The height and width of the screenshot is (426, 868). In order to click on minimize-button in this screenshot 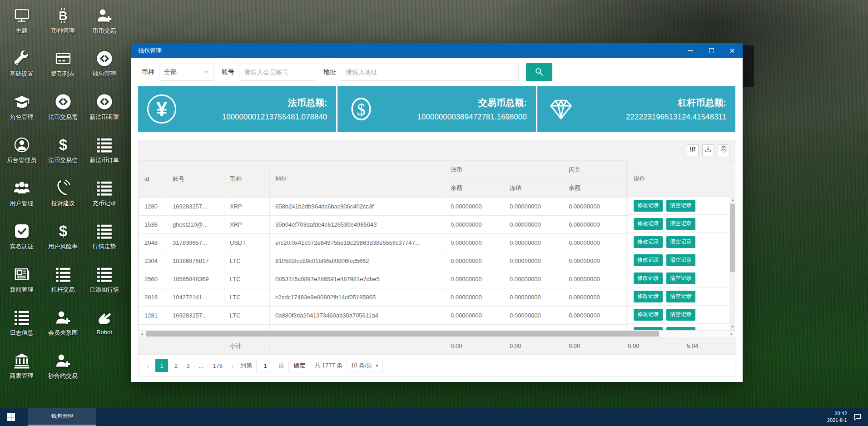, I will do `click(690, 51)`.